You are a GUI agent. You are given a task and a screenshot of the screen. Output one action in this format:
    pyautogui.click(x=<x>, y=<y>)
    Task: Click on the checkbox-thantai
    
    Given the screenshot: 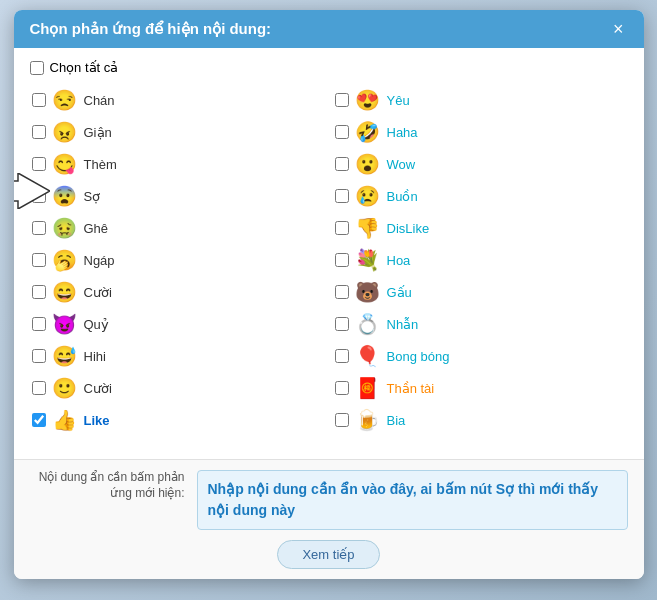 What is the action you would take?
    pyautogui.click(x=342, y=388)
    